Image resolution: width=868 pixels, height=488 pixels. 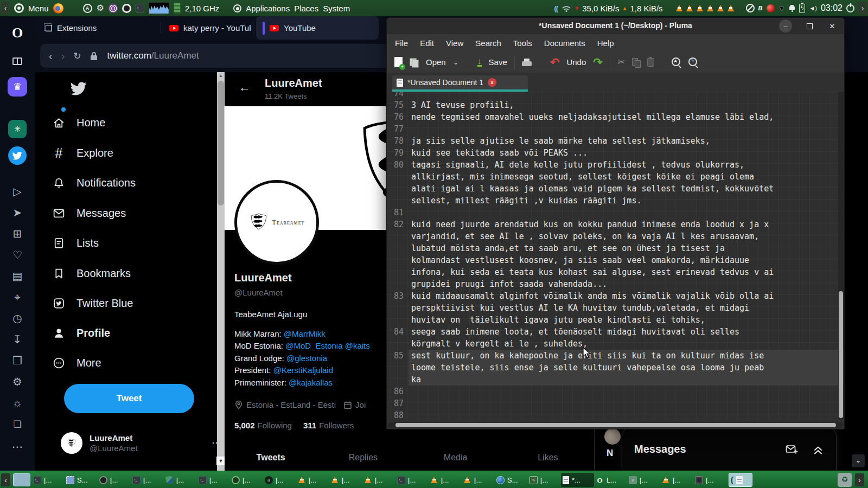 What do you see at coordinates (615, 26) in the screenshot?
I see `pluma-titlebar: *Unsaved Document 1 (~/Desktop) - Pluma …` at bounding box center [615, 26].